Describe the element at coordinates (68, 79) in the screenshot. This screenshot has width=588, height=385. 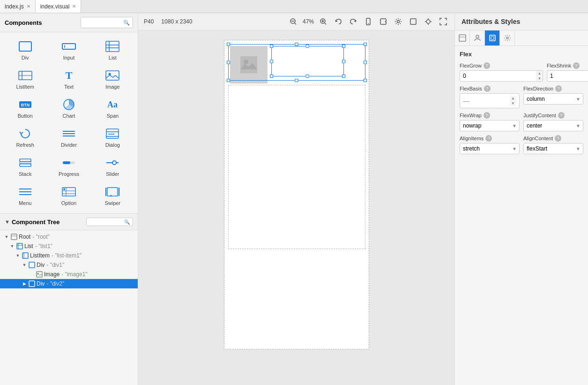
I see `component-text: T Text` at that location.